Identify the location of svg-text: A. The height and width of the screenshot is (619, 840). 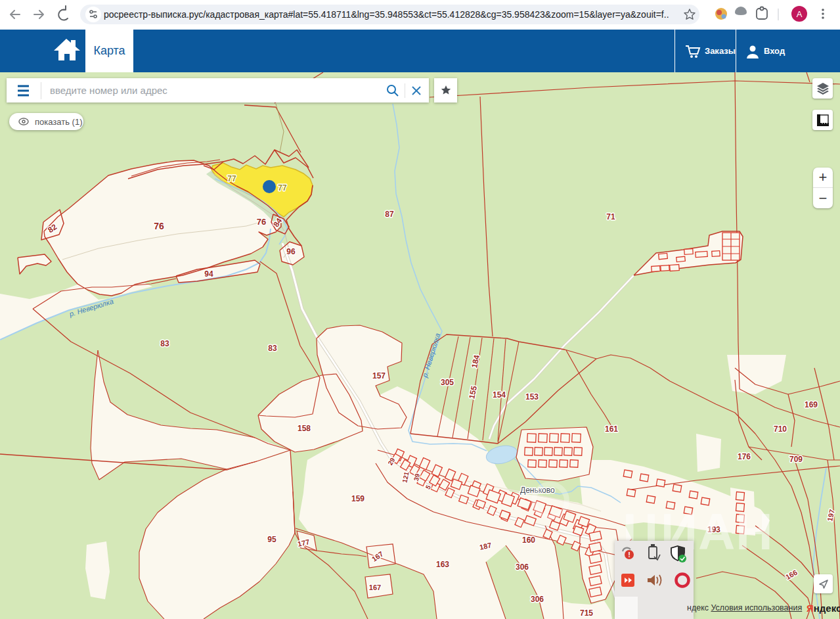
(800, 14).